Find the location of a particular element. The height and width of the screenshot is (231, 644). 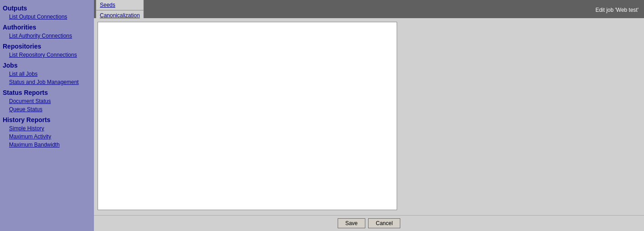

sidebar-section-jobs: Jobs is located at coordinates (47, 64).